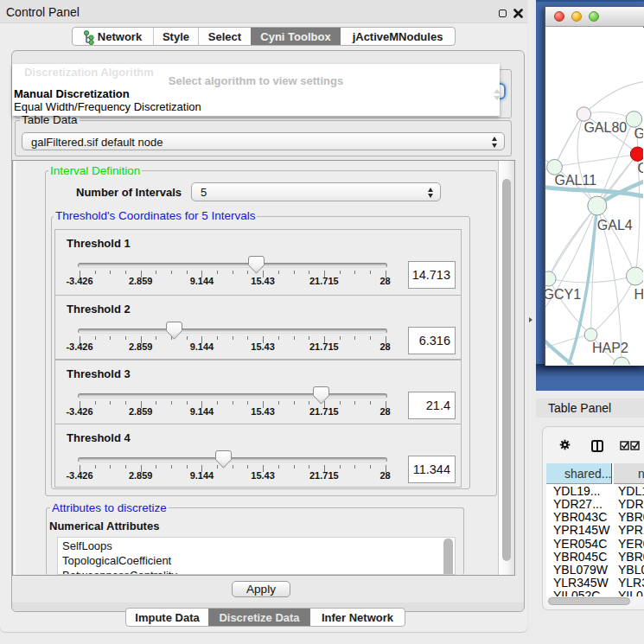 Image resolution: width=644 pixels, height=644 pixels. Describe the element at coordinates (576, 180) in the screenshot. I see `svg-text: GAL11` at that location.